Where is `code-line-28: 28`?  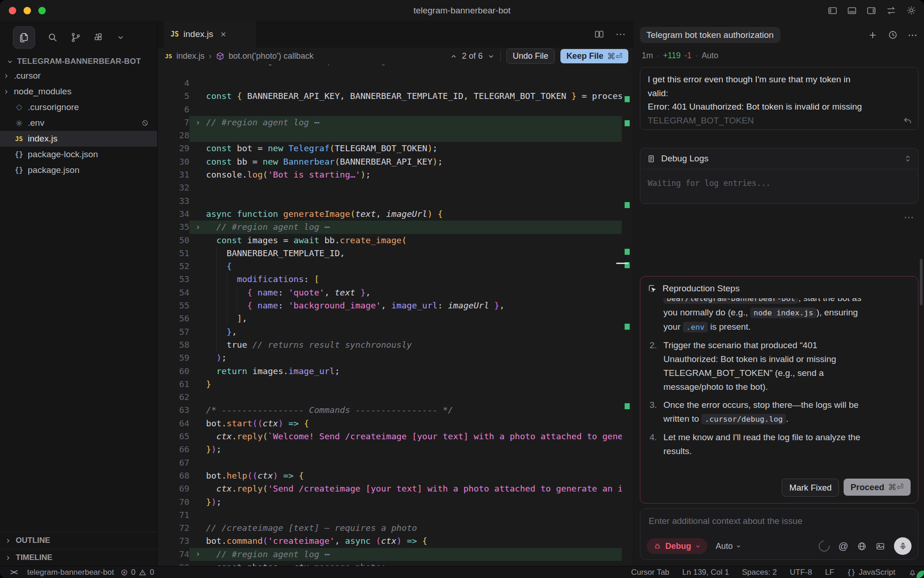 code-line-28: 28 is located at coordinates (395, 135).